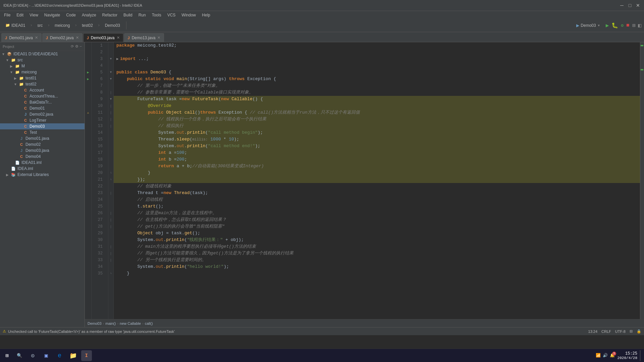  I want to click on tab-demo13-close: ✕, so click(159, 38).